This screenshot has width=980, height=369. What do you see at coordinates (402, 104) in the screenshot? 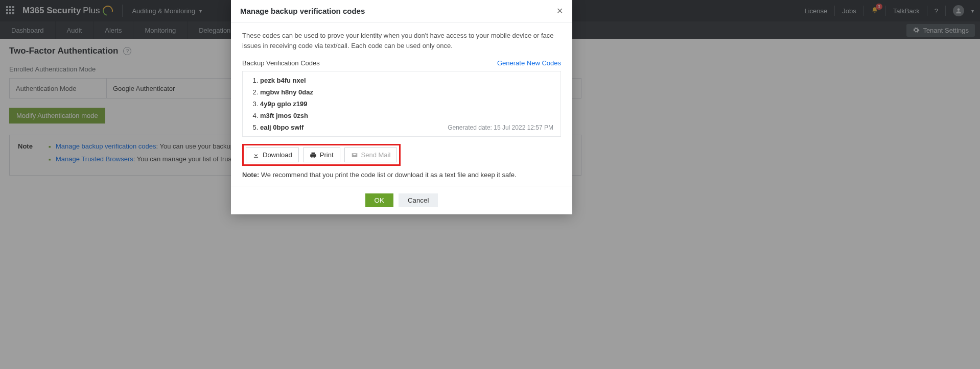
I see `codes-box: pezk b4fu nxel mgbw h8ny 0daz 4y9p gplo …` at bounding box center [402, 104].